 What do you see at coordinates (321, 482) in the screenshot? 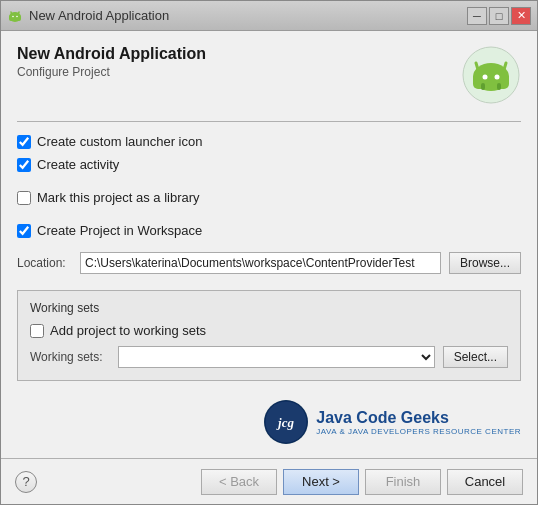
I see `next-button: Next >` at bounding box center [321, 482].